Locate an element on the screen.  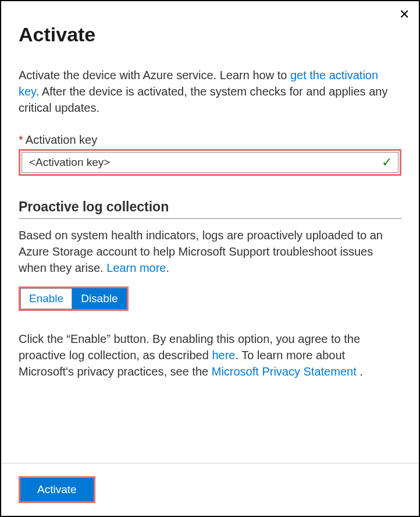
learn-more-link: Learn more is located at coordinates (136, 268).